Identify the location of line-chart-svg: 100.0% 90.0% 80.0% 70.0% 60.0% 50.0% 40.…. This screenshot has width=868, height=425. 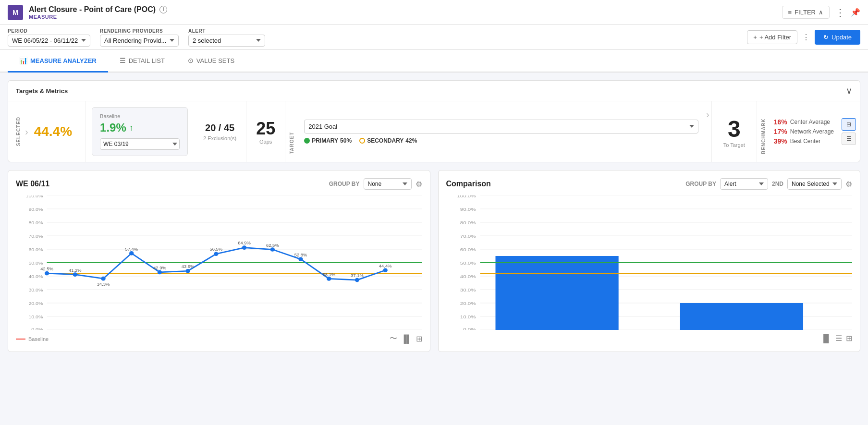
(219, 263).